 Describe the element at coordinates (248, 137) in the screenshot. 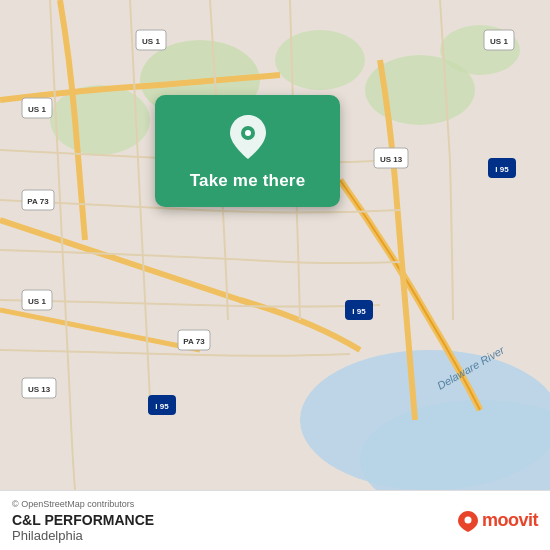

I see `location-pin-icon` at that location.